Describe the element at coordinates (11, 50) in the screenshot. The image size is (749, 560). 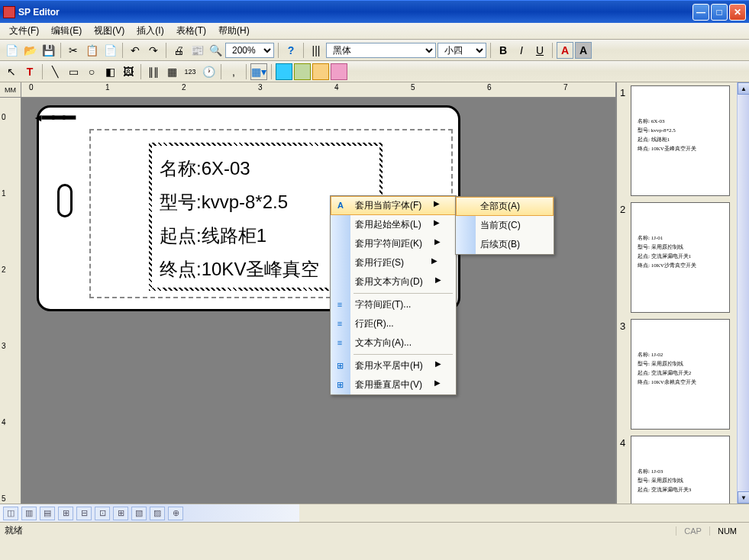
I see `new-button: 📄` at that location.